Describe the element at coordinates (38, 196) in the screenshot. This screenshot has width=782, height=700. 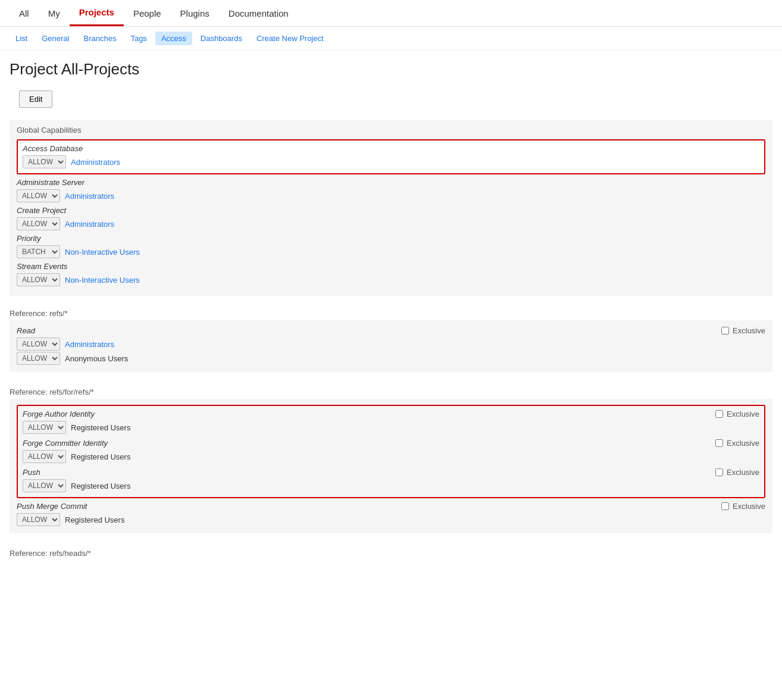
I see `permission-select-administrate-server-0: ALLOWDENYBLOCKBATCH` at that location.